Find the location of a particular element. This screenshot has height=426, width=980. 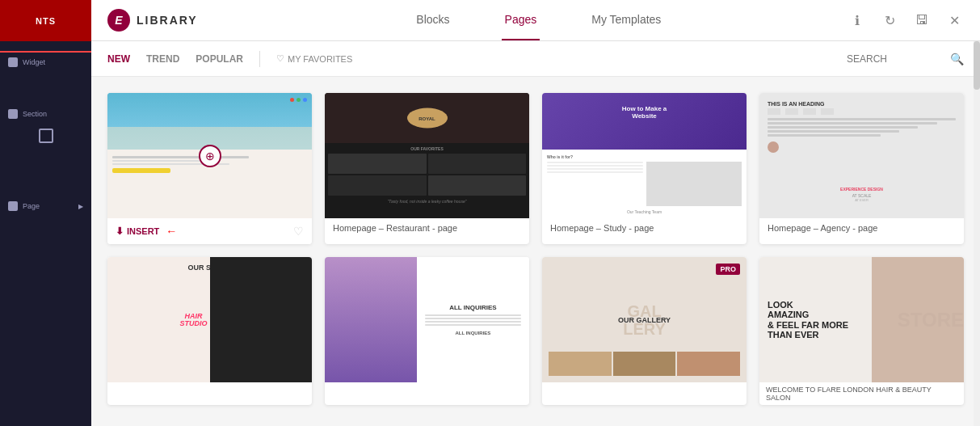

dot-red is located at coordinates (292, 100).